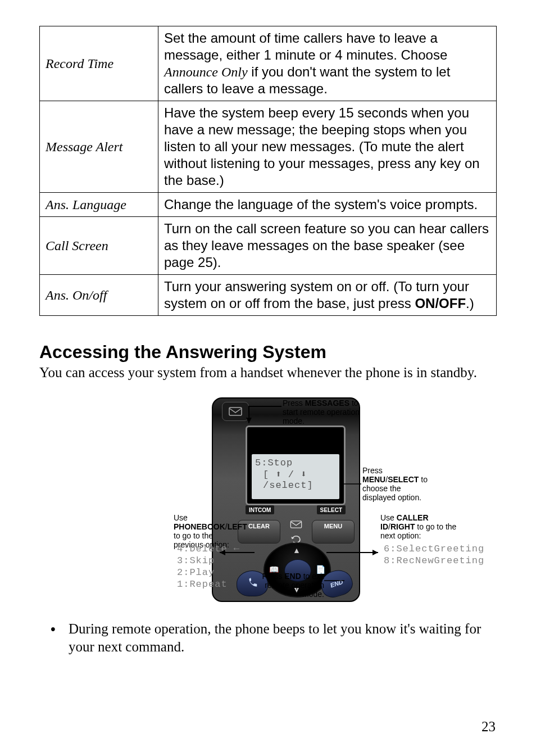  What do you see at coordinates (208, 585) in the screenshot?
I see `list-item: 1:Repeat` at bounding box center [208, 585].